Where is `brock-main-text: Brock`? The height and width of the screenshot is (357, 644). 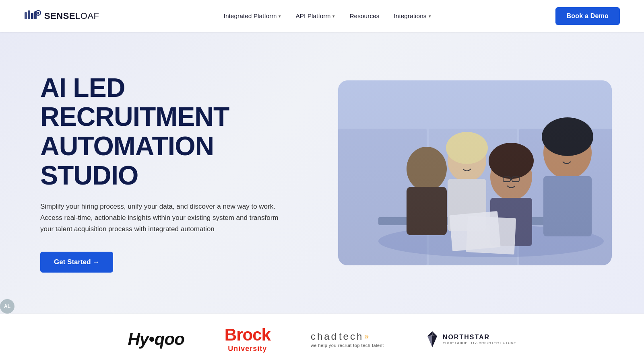
brock-main-text: Brock is located at coordinates (248, 335).